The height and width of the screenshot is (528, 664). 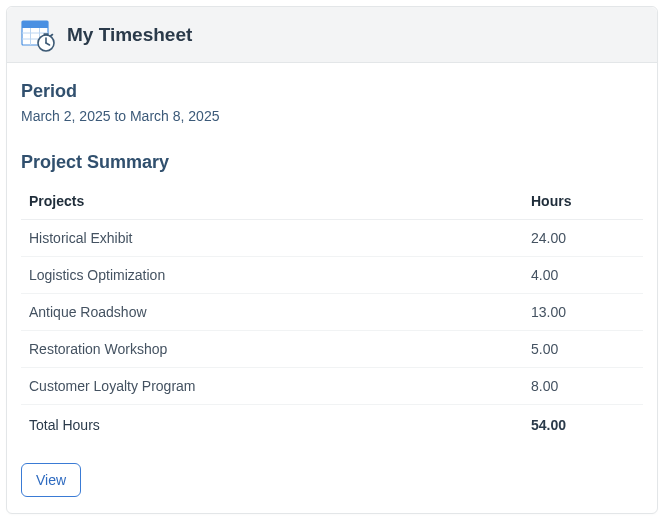 What do you see at coordinates (332, 350) in the screenshot?
I see `table-row: Restoration Workshop5.00` at bounding box center [332, 350].